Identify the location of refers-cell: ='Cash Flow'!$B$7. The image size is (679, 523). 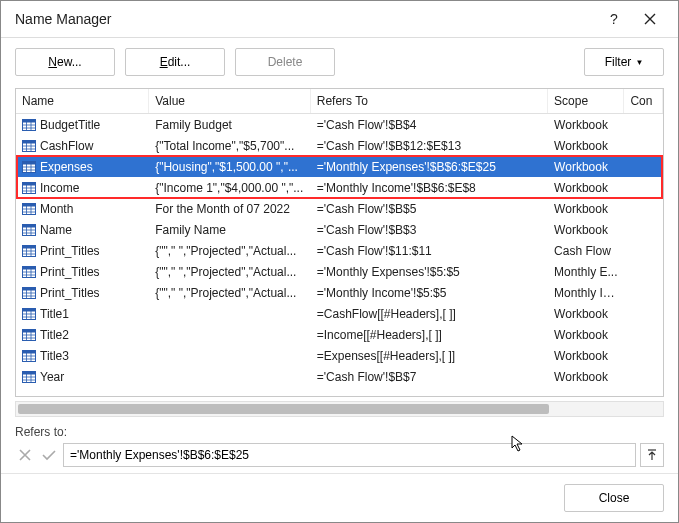
(430, 377).